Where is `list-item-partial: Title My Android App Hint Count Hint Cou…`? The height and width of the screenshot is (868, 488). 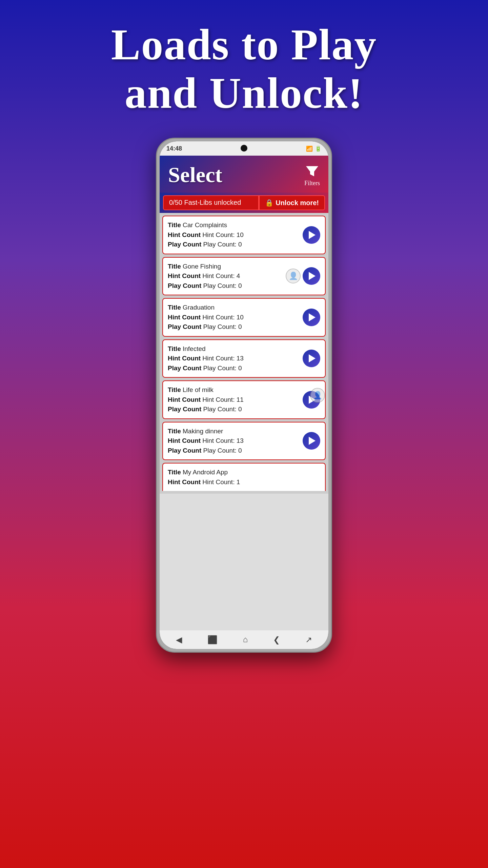
list-item-partial: Title My Android App Hint Count Hint Cou… is located at coordinates (244, 477).